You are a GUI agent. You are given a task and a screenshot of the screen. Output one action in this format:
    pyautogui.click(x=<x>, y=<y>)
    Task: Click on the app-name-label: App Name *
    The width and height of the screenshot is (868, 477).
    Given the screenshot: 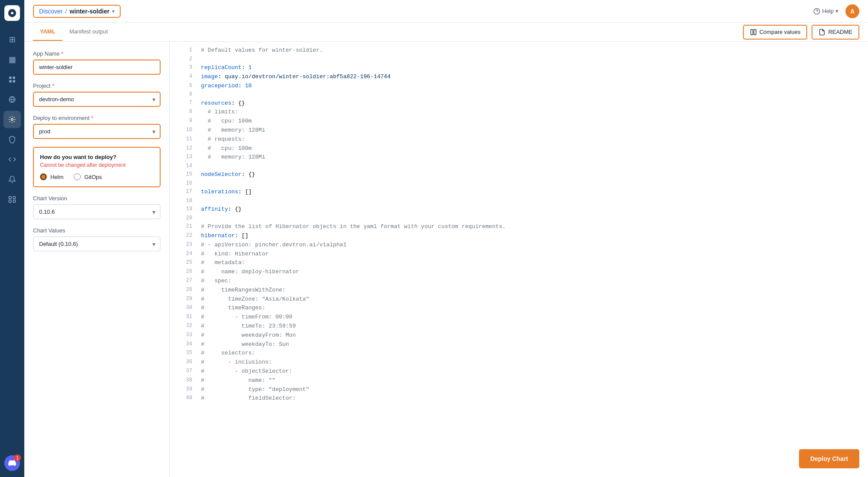 What is the action you would take?
    pyautogui.click(x=97, y=54)
    